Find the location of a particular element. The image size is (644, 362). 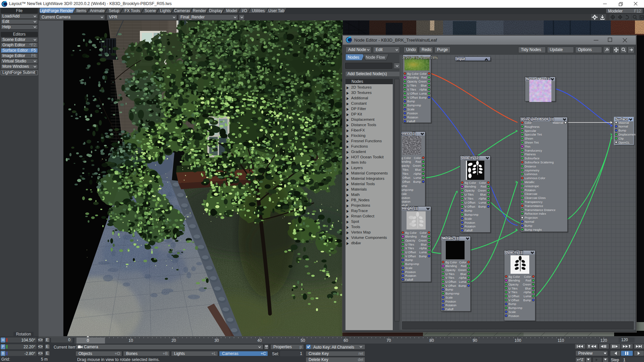

svg-text: Anisotropic is located at coordinates (532, 186).